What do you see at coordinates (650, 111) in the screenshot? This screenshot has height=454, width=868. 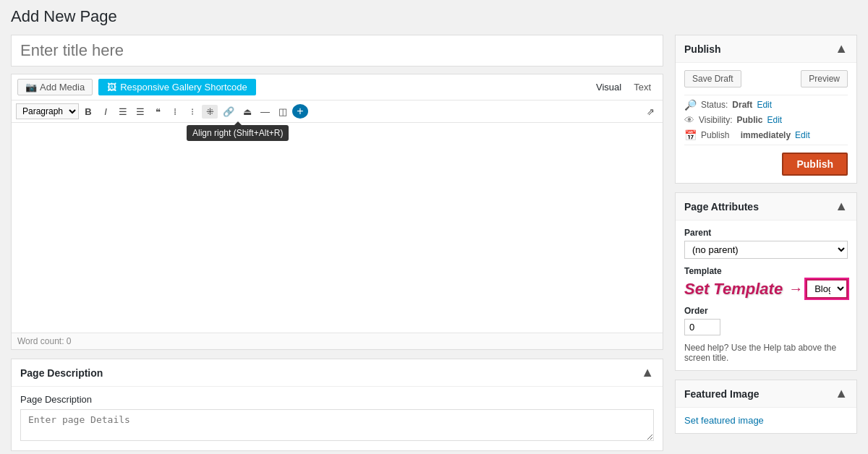 I see `fullscreen-button: ⇗` at bounding box center [650, 111].